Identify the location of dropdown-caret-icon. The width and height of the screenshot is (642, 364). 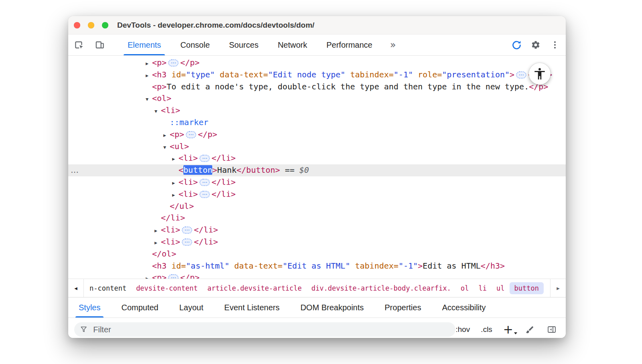
(516, 334).